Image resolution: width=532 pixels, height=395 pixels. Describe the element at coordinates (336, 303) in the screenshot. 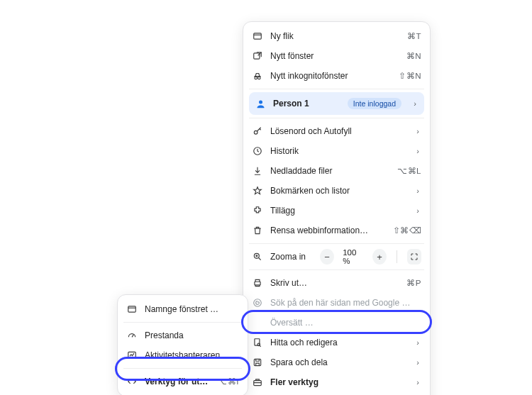

I see `menu-item-search-google: Sök på den här sidan med Google …` at that location.